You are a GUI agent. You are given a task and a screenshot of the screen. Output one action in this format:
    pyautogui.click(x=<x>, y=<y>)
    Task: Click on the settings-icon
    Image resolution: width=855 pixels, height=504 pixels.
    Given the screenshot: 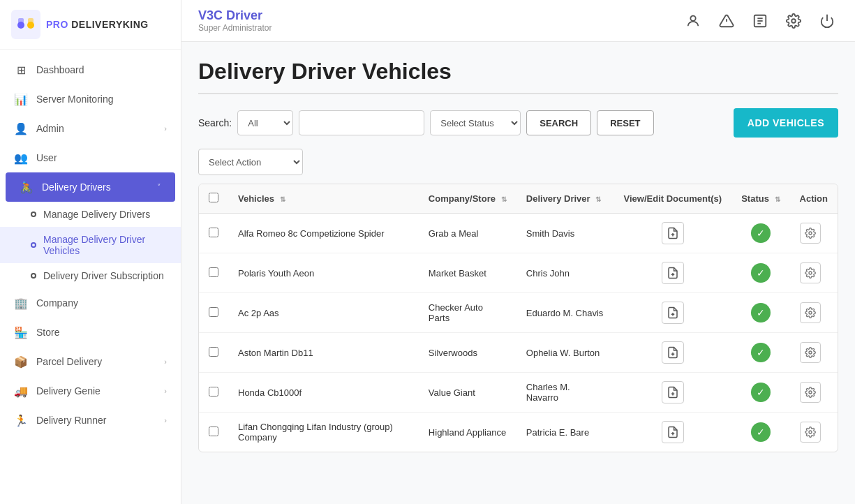 What is the action you would take?
    pyautogui.click(x=794, y=21)
    